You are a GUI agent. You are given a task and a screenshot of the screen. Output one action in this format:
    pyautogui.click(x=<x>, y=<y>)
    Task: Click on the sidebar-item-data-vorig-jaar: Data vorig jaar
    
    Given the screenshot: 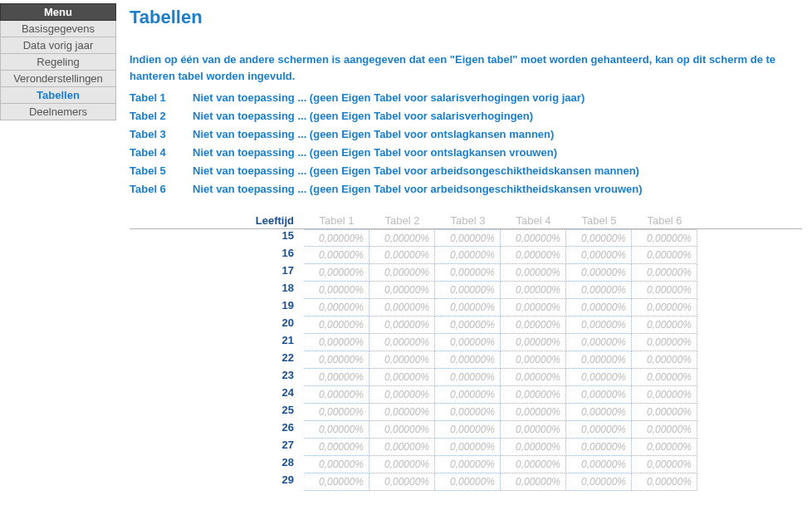 What is the action you would take?
    pyautogui.click(x=58, y=46)
    